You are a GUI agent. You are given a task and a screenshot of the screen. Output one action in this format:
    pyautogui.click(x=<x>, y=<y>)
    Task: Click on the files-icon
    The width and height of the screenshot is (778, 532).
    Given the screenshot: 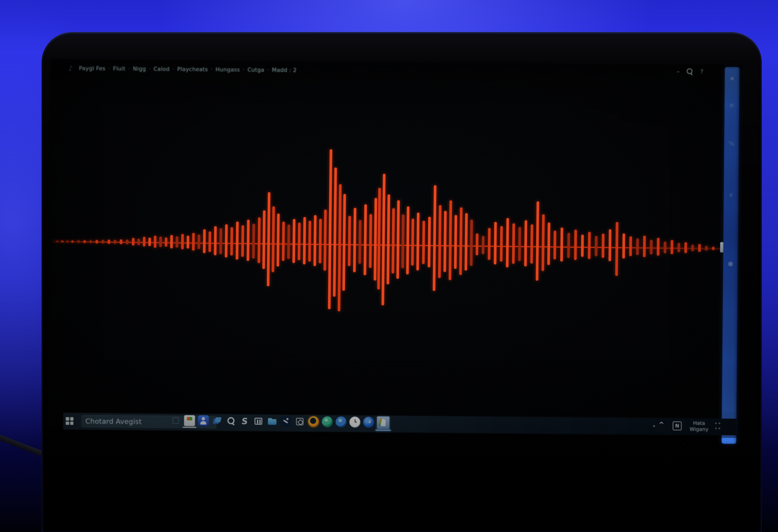 What is the action you would take?
    pyautogui.click(x=217, y=421)
    